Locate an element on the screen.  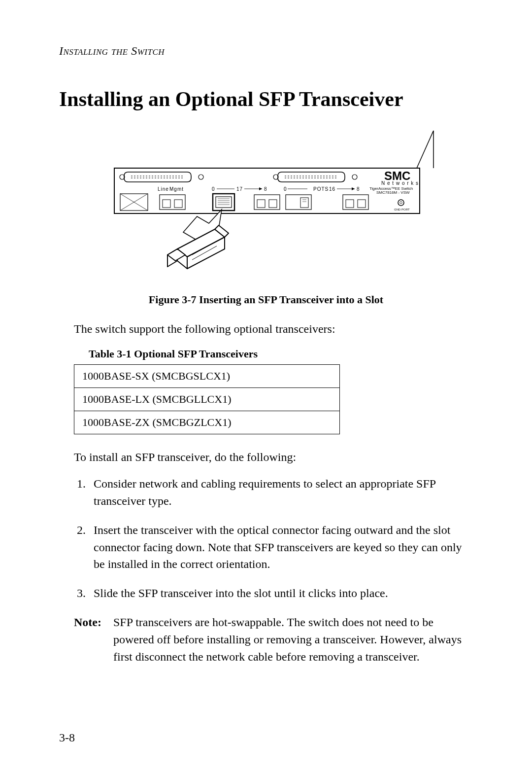
figure-caption: Figure 3-7 Inserting an SFP Transceiver … is located at coordinates (266, 300).